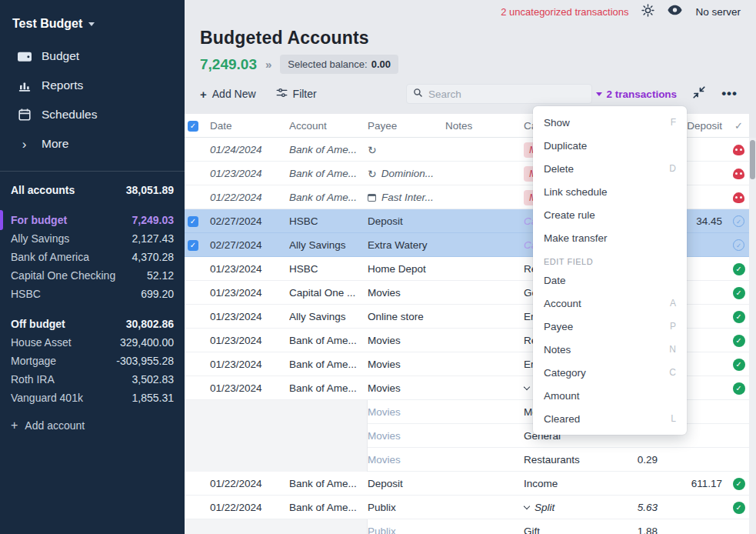 Image resolution: width=756 pixels, height=534 pixels. I want to click on category-cell: Restaurants, so click(565, 460).